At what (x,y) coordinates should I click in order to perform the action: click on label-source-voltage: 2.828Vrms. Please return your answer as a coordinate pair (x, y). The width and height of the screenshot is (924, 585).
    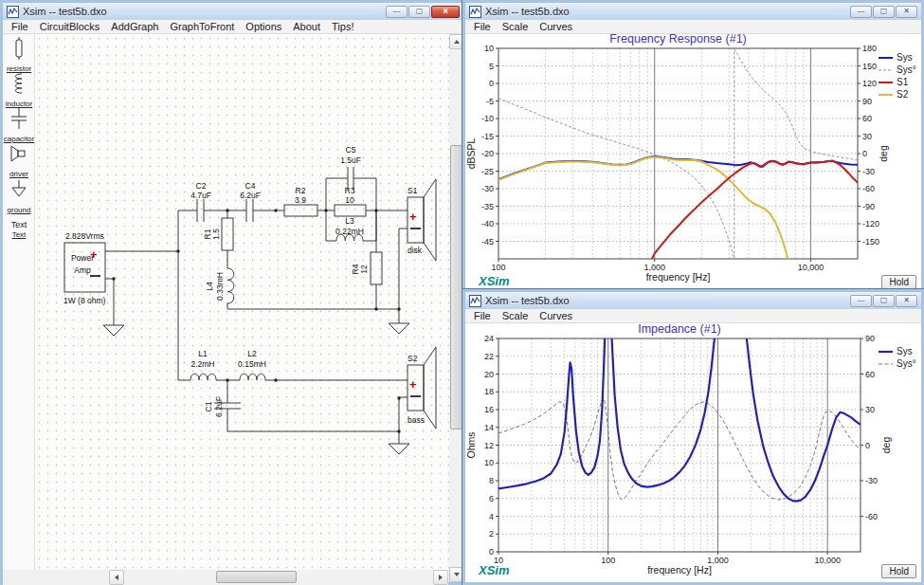
    Looking at the image, I should click on (85, 236).